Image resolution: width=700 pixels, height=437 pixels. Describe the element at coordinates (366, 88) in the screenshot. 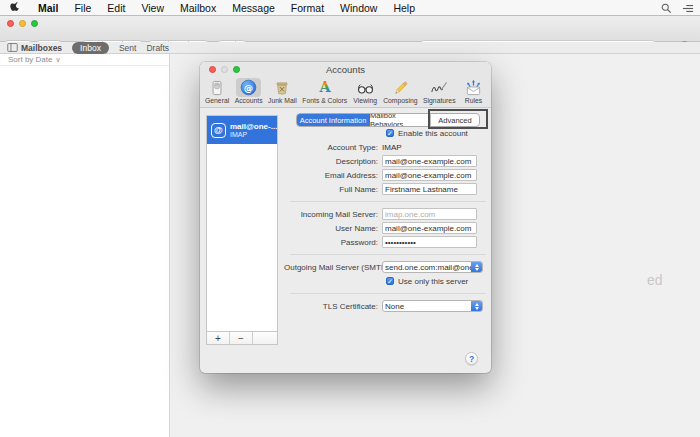

I see `viewing-icon` at that location.